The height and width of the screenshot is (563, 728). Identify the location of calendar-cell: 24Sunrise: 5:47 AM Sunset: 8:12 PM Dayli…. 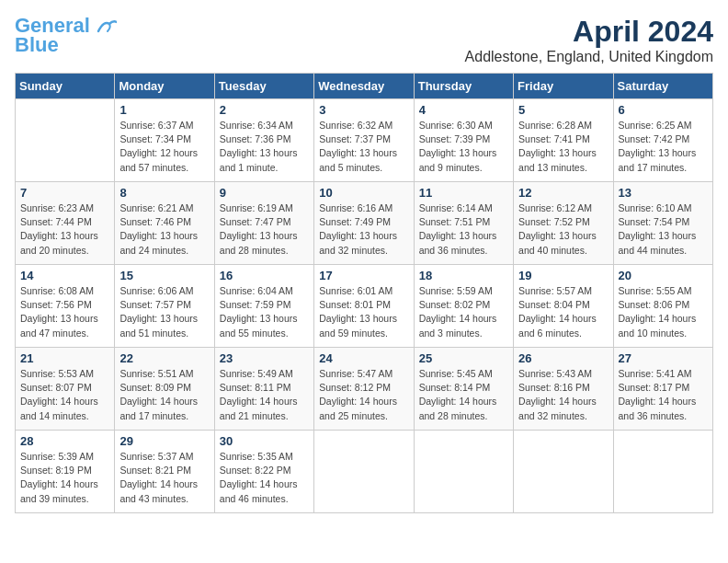
(364, 389).